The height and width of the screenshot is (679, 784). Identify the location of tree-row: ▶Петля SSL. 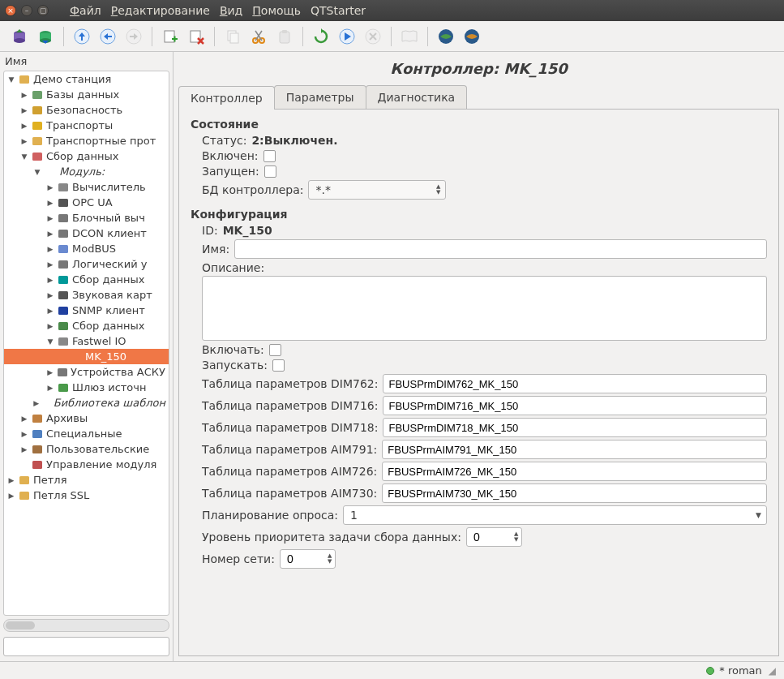
(86, 495).